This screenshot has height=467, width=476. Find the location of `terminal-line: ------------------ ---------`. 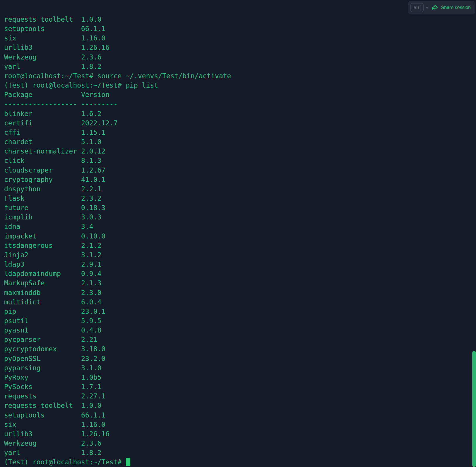

terminal-line: ------------------ --------- is located at coordinates (118, 104).